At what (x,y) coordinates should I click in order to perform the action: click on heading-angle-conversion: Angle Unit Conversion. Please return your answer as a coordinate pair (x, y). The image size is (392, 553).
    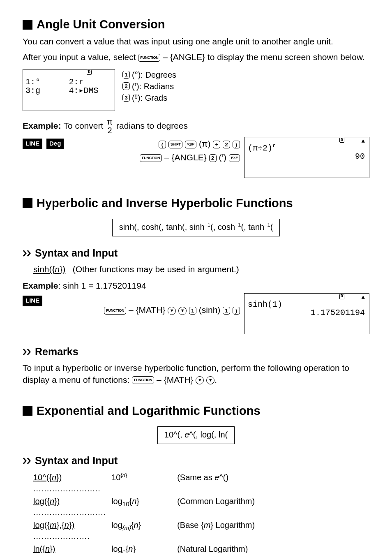
    Looking at the image, I should click on (101, 25).